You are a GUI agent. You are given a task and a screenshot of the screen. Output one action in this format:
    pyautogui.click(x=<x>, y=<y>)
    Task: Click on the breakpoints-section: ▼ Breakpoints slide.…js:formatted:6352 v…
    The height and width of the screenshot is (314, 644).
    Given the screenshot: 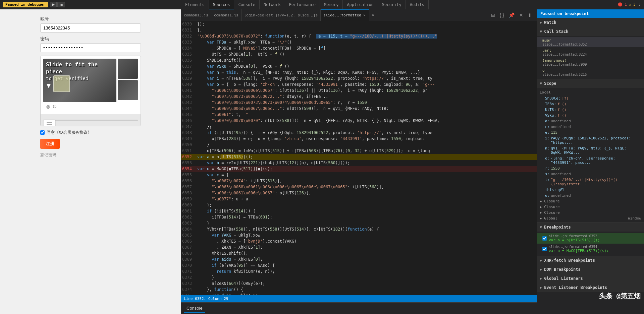 What is the action you would take?
    pyautogui.click(x=590, y=239)
    